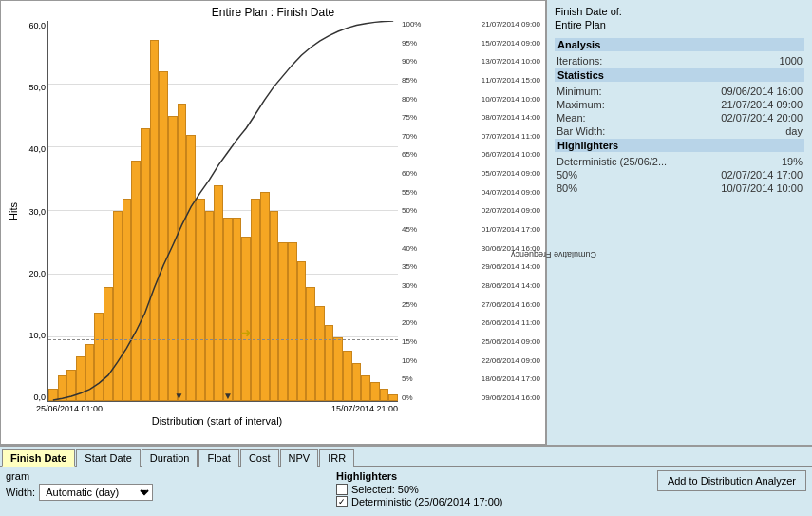 This screenshot has height=516, width=812. What do you see at coordinates (471, 155) in the screenshot?
I see `right-label-7: 65%06/07/2014 10:00` at bounding box center [471, 155].